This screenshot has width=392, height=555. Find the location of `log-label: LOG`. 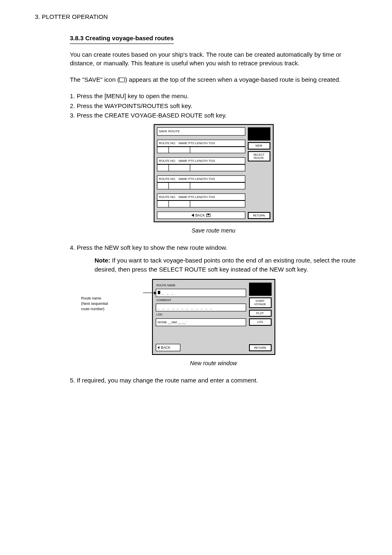

log-label: LOG is located at coordinates (201, 315).